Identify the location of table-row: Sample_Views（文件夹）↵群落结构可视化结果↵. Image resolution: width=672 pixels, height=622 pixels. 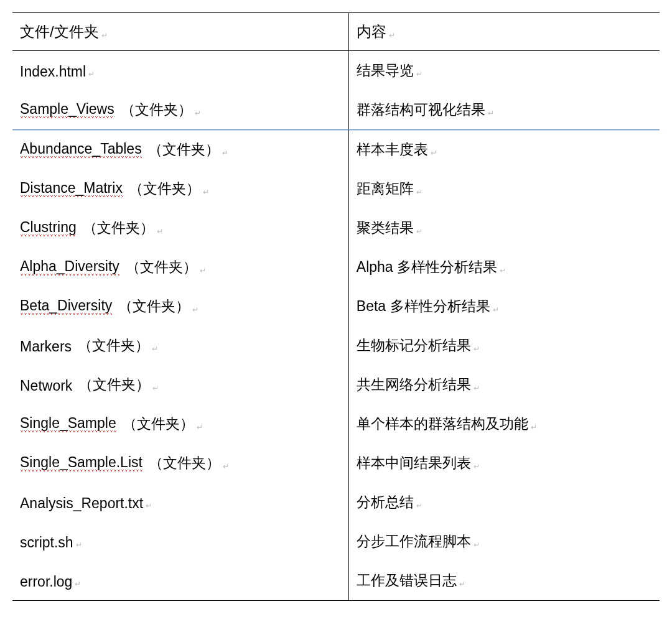
(336, 110).